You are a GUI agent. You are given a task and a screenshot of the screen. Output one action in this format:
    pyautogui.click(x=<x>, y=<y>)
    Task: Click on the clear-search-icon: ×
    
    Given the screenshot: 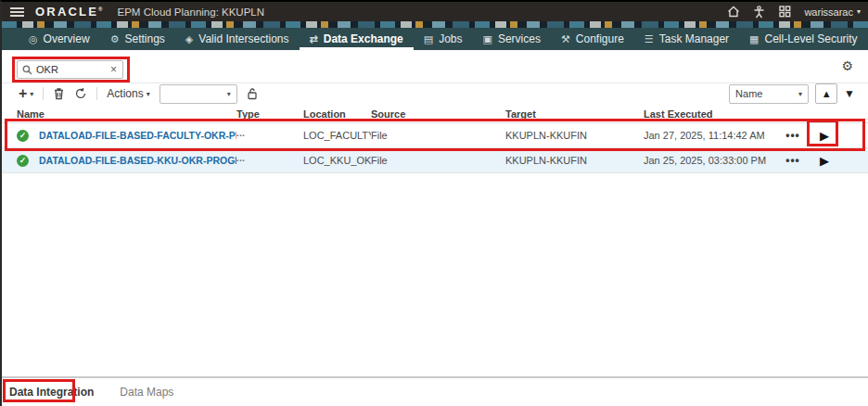 What is the action you would take?
    pyautogui.click(x=113, y=70)
    